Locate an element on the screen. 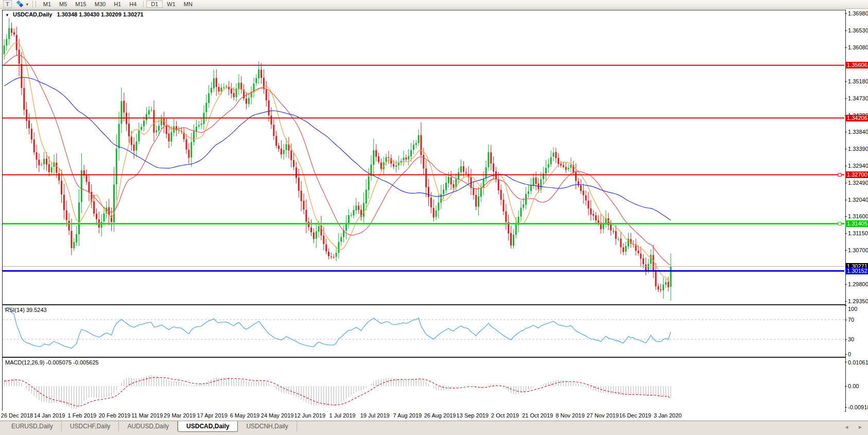  date-axis-label: 7 Aug 2019 is located at coordinates (408, 415).